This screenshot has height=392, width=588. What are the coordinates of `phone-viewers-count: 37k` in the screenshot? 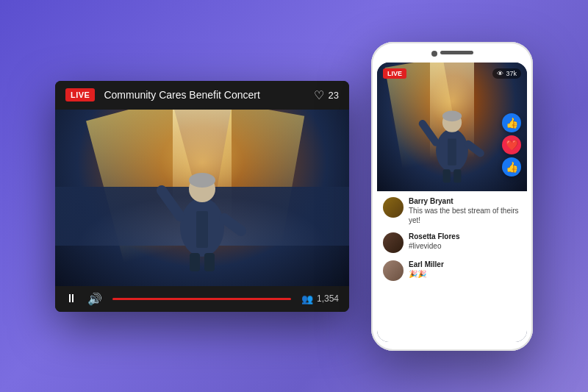 It's located at (512, 74).